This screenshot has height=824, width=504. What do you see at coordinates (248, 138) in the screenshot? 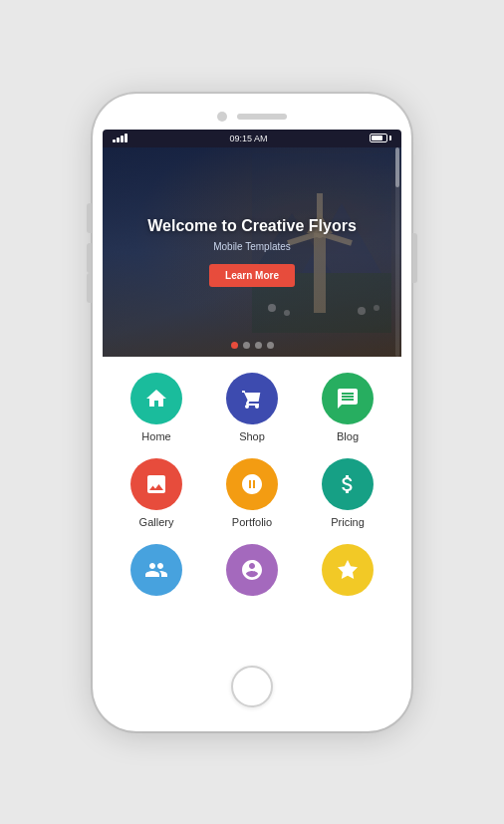
I see `status-time: 09:15 AM` at bounding box center [248, 138].